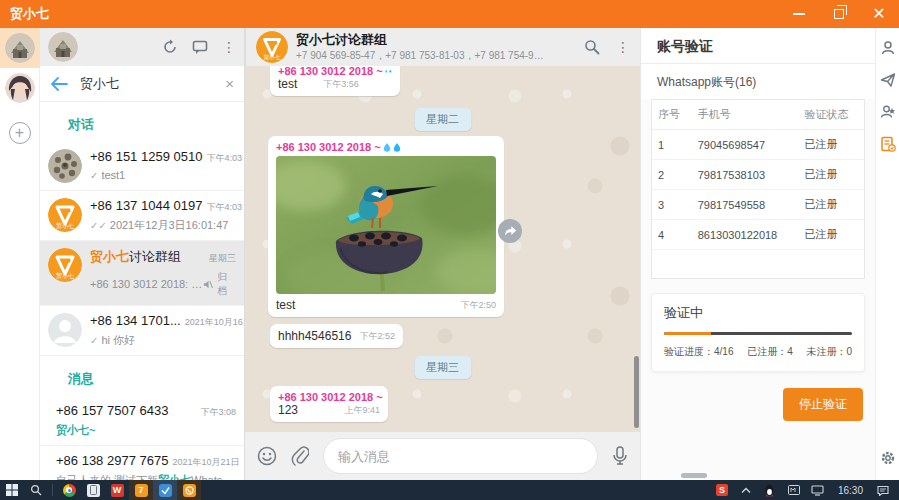 The height and width of the screenshot is (500, 899). Describe the element at coordinates (888, 48) in the screenshot. I see `contacts-icon` at that location.